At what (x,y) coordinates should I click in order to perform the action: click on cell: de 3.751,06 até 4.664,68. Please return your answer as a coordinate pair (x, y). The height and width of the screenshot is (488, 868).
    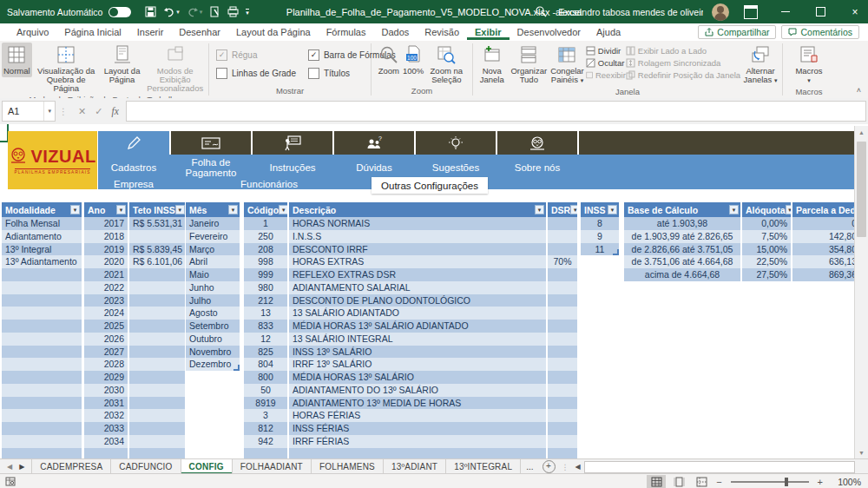
    Looking at the image, I should click on (682, 262).